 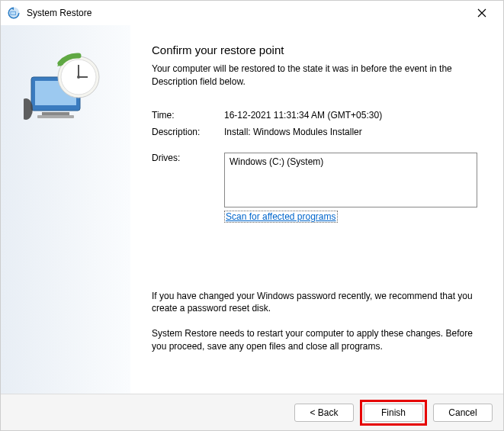 What do you see at coordinates (188, 180) in the screenshot?
I see `drives-label: Drives:` at bounding box center [188, 180].